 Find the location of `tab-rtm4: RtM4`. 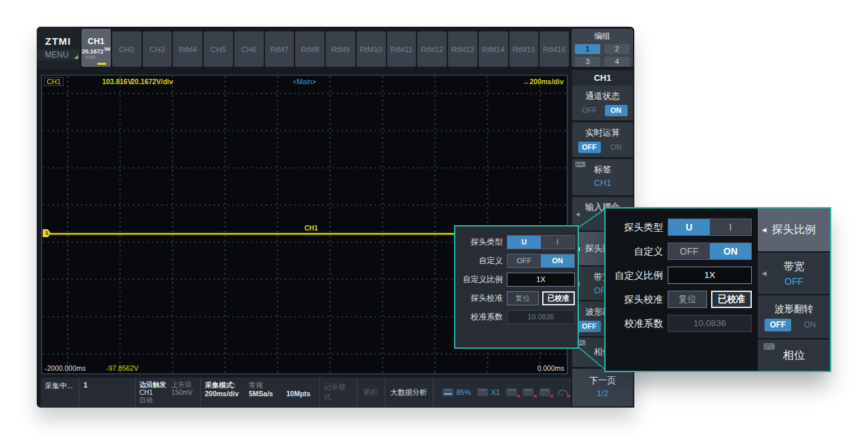

tab-rtm4: RtM4 is located at coordinates (188, 49).